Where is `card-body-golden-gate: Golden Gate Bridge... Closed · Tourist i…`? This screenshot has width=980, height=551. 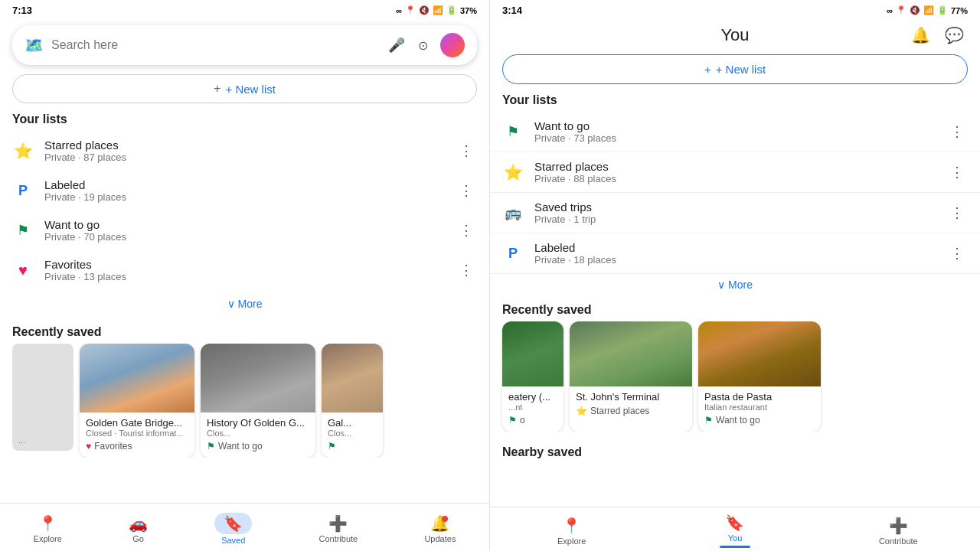 card-body-golden-gate: Golden Gate Bridge... Closed · Tourist i… is located at coordinates (137, 435).